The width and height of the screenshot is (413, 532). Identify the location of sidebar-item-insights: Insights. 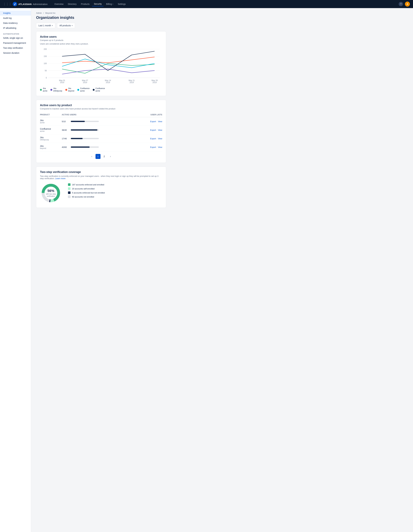
(16, 13).